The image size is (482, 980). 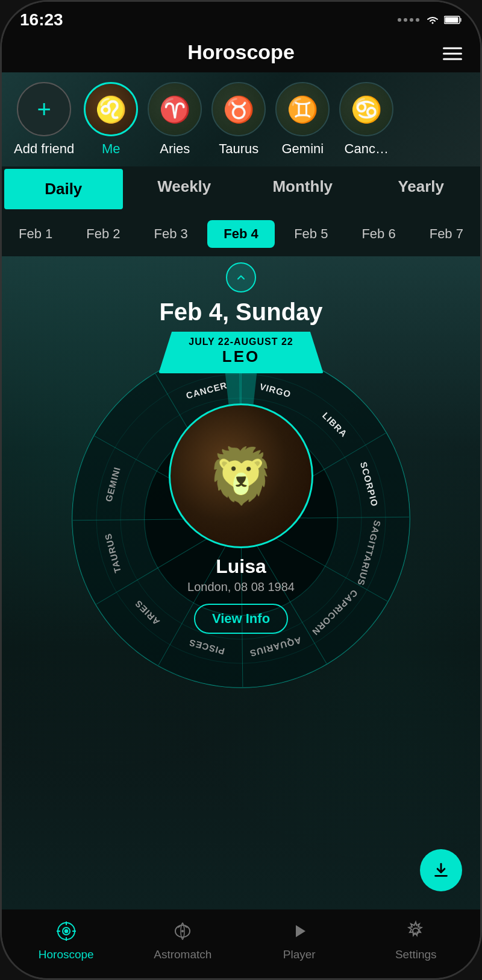 What do you see at coordinates (44, 109) in the screenshot?
I see `friend-avatar-add: +` at bounding box center [44, 109].